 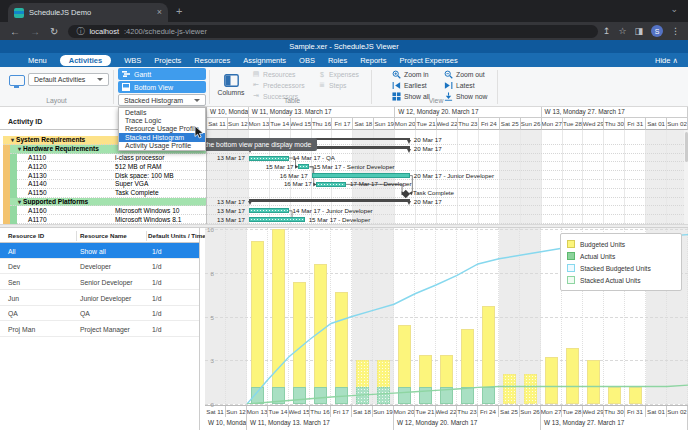 What do you see at coordinates (15, 32) in the screenshot?
I see `back-icon: ←` at bounding box center [15, 32].